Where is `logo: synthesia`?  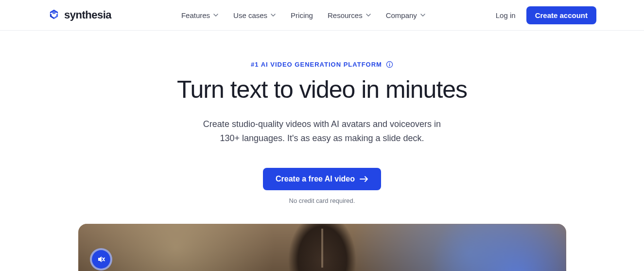 logo: synthesia is located at coordinates (80, 15).